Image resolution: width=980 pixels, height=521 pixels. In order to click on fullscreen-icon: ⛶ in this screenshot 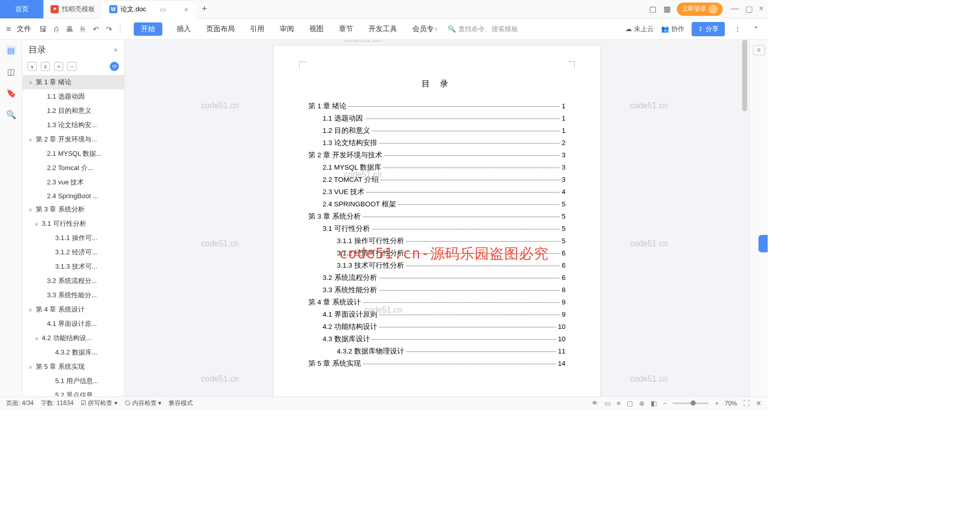, I will do `click(746, 404)`.